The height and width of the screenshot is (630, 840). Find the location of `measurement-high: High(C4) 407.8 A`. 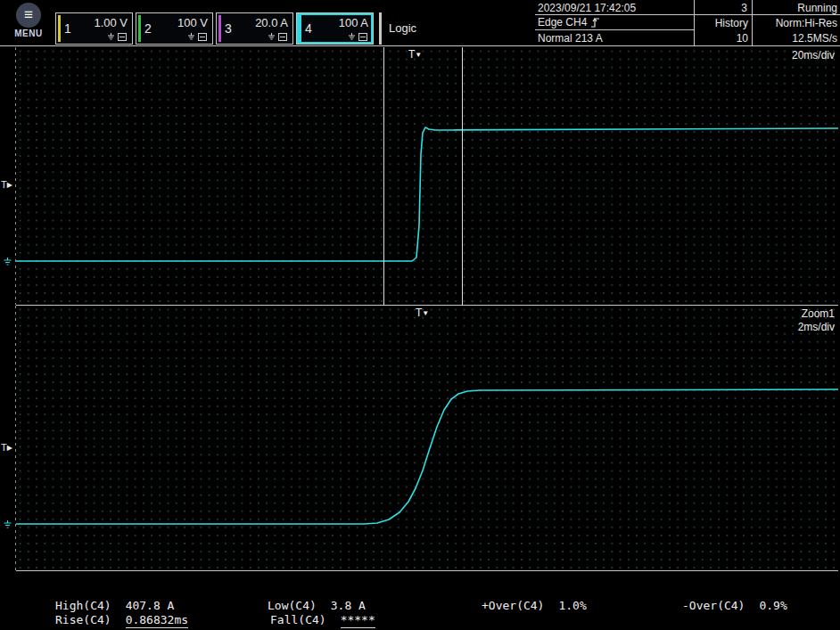

measurement-high: High(C4) 407.8 A is located at coordinates (114, 606).